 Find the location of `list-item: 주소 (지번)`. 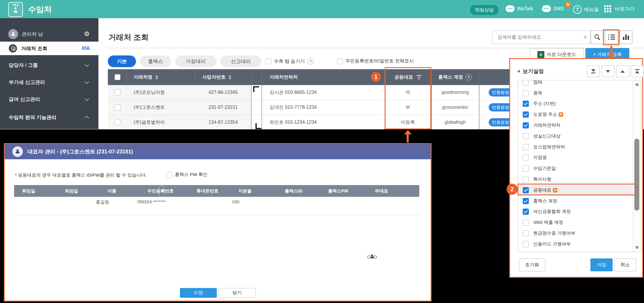

list-item: 주소 (지번) is located at coordinates (575, 104).